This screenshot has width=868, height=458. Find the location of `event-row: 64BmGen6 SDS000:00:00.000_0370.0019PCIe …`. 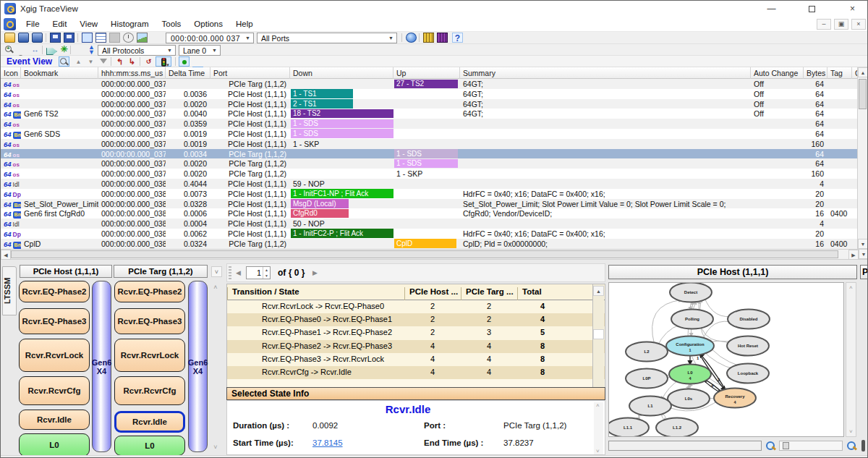

event-row: 64BmGen6 SDS000:00:00.000_0370.0019PCIe … is located at coordinates (430, 134).